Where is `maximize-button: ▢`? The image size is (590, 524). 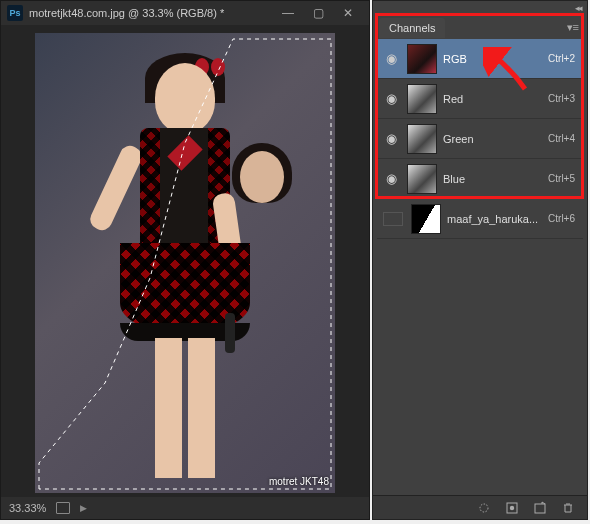
maximize-button: ▢ is located at coordinates (318, 13).